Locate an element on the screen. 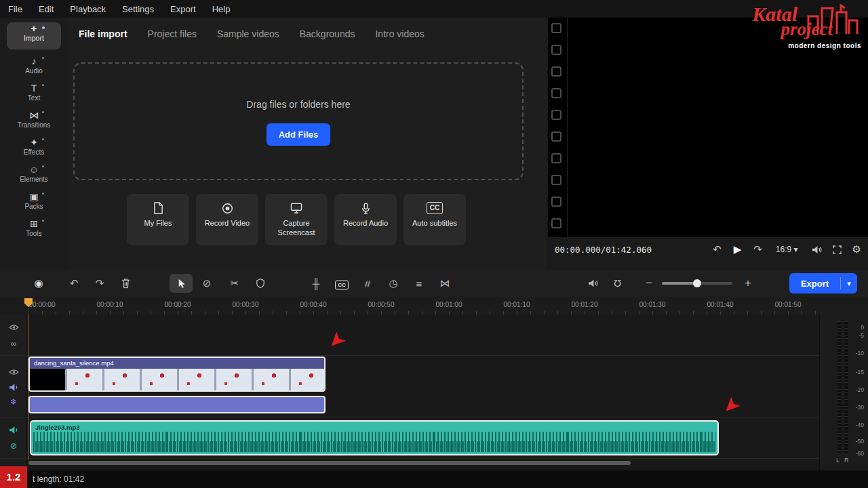 The width and height of the screenshot is (868, 488). snowflake-effect-icon: ❄ is located at coordinates (14, 402).